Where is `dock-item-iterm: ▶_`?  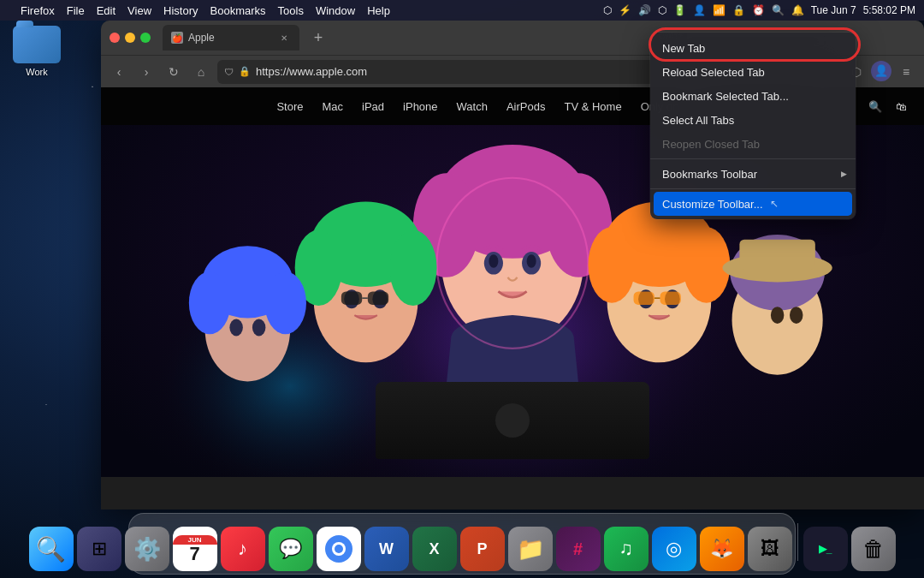 dock-item-iterm: ▶_ is located at coordinates (826, 549).